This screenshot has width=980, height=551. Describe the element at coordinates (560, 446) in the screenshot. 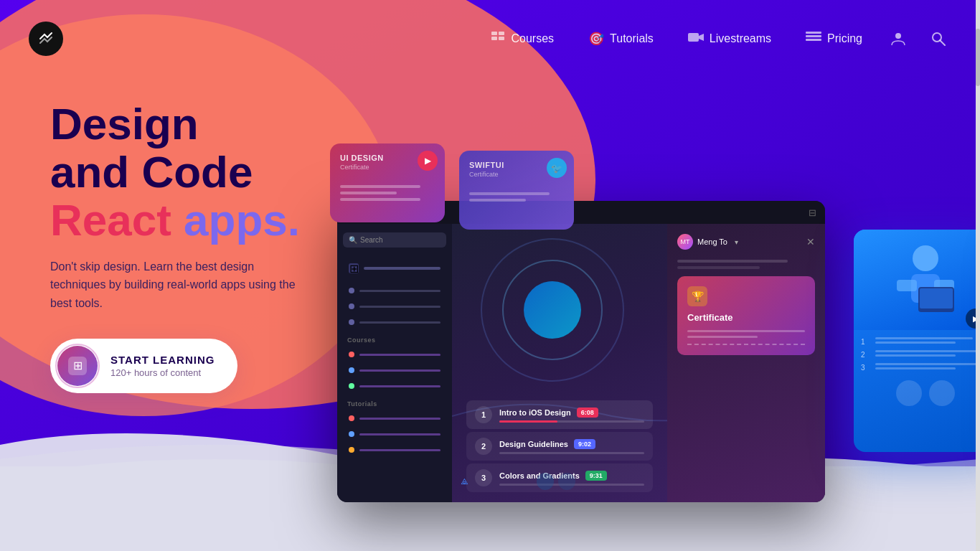

I see `list-item-2: 2 Design Guidelines 9:02` at that location.